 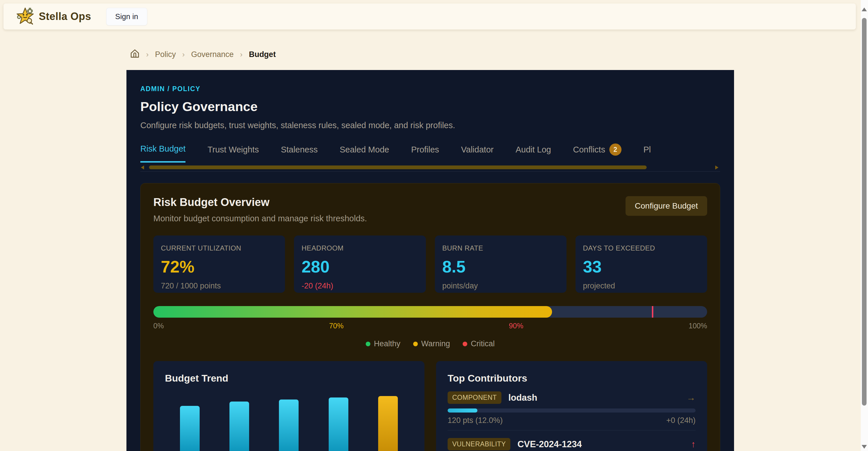 I want to click on tabs-horizontal-scrollbar, so click(x=430, y=168).